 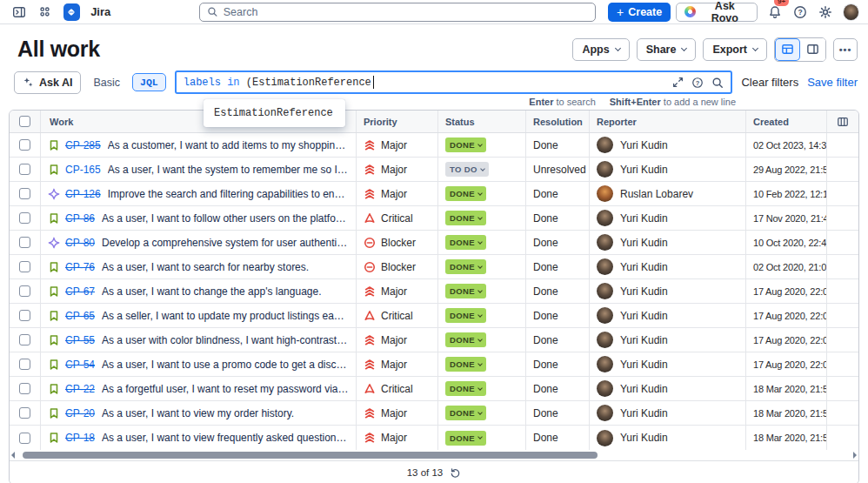 I want to click on basic-mode-tab: Basic, so click(x=106, y=83).